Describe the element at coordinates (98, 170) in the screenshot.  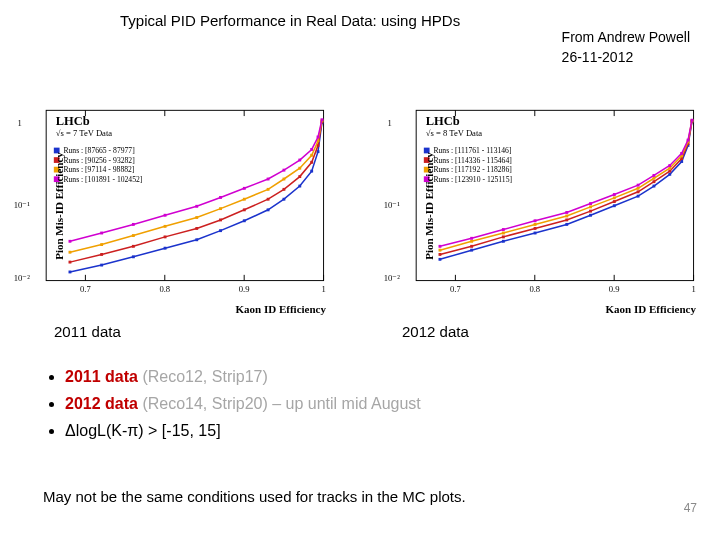
I see `svg-text: Runs : [97114 - 98882]` at that location.